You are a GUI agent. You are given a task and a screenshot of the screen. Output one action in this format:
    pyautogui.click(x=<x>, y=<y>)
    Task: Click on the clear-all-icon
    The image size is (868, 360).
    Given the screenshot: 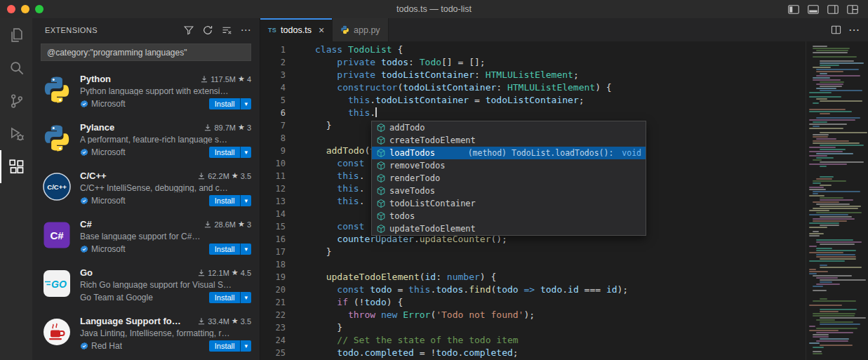 What is the action you would take?
    pyautogui.click(x=227, y=30)
    